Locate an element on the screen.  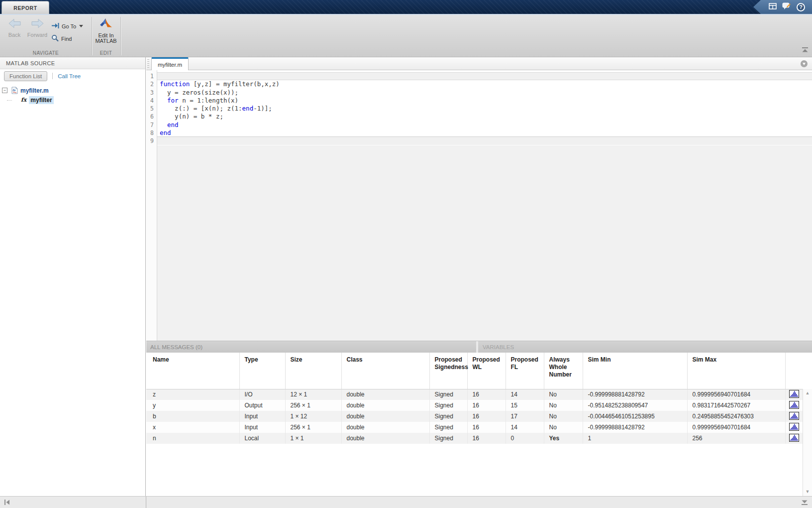
collapse-left-panel-icon is located at coordinates (7, 503).